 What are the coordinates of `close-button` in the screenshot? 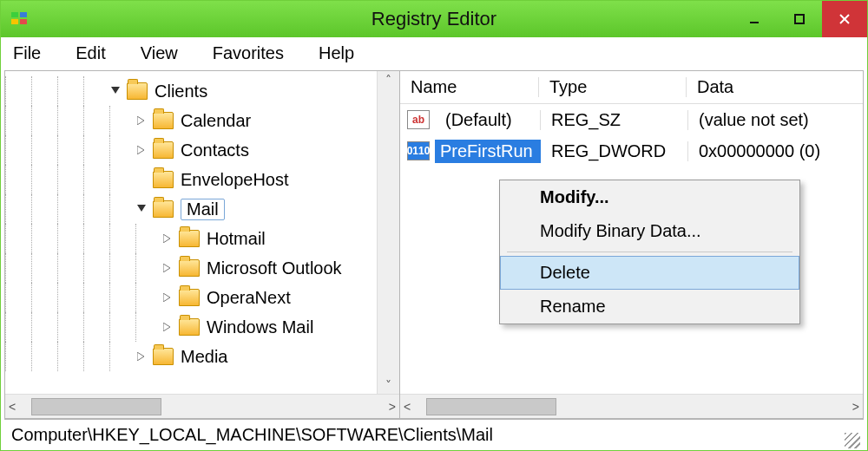 It's located at (845, 19).